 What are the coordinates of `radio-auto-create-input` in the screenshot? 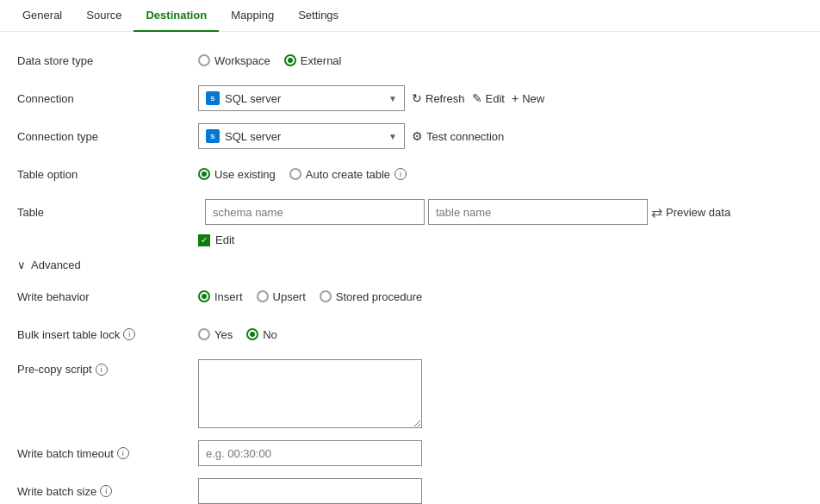 It's located at (295, 174).